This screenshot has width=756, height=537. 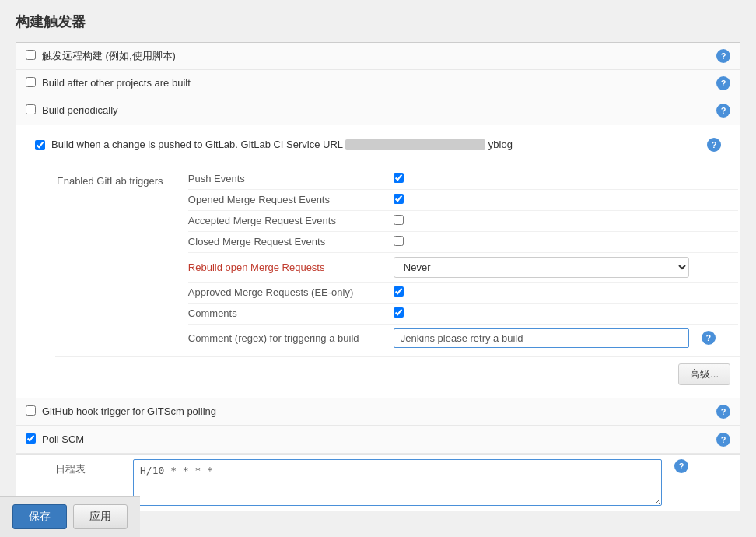 What do you see at coordinates (31, 439) in the screenshot?
I see `poll-scm-checkbox` at bounding box center [31, 439].